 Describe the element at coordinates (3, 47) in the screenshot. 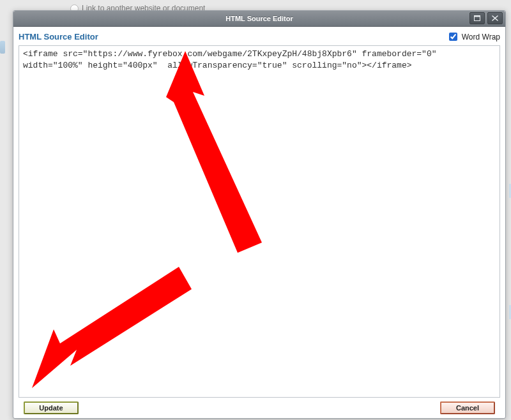

I see `bg-side-tab` at that location.